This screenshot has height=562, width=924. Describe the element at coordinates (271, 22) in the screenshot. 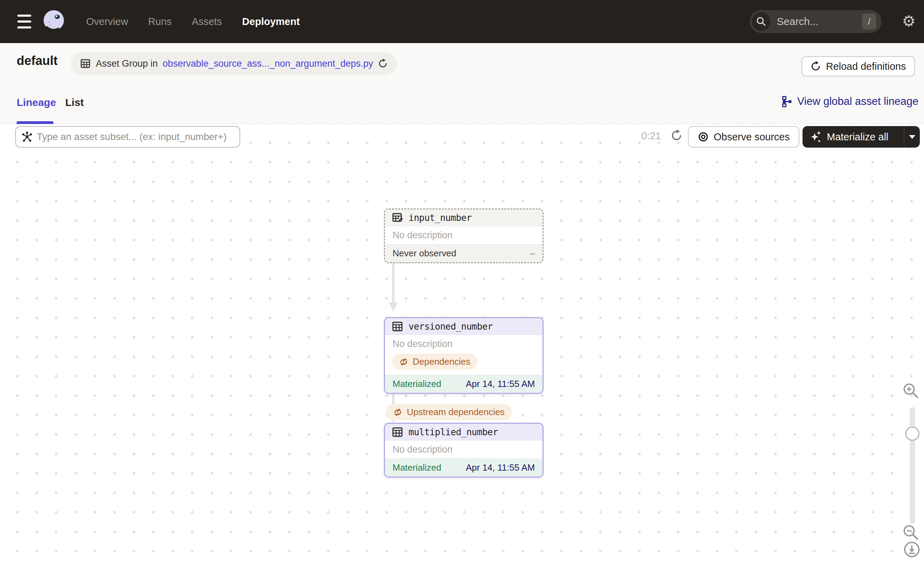

I see `nav-item-deployment: Deployment` at that location.